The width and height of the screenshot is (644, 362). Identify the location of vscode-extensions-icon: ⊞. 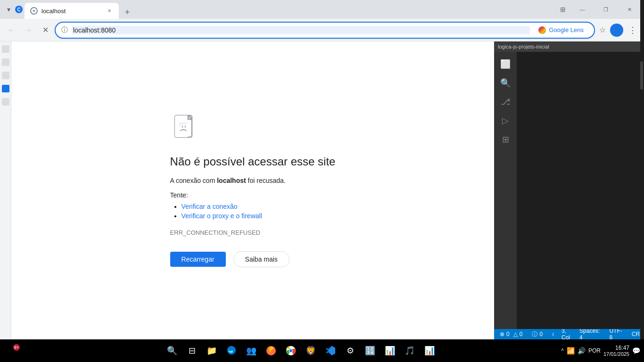
(505, 140).